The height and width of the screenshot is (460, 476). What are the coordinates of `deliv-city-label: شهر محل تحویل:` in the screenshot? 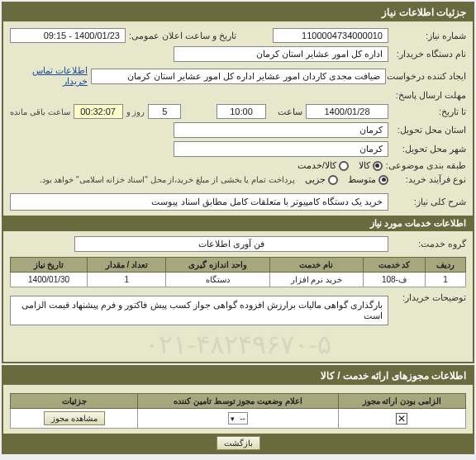 It's located at (429, 149).